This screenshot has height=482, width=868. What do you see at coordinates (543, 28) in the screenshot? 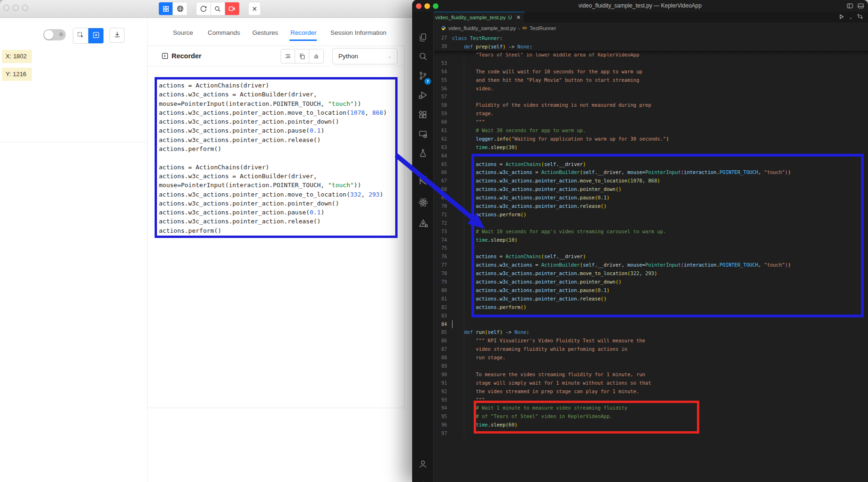
I see `breadcrumb-symbol: TestRunner` at bounding box center [543, 28].